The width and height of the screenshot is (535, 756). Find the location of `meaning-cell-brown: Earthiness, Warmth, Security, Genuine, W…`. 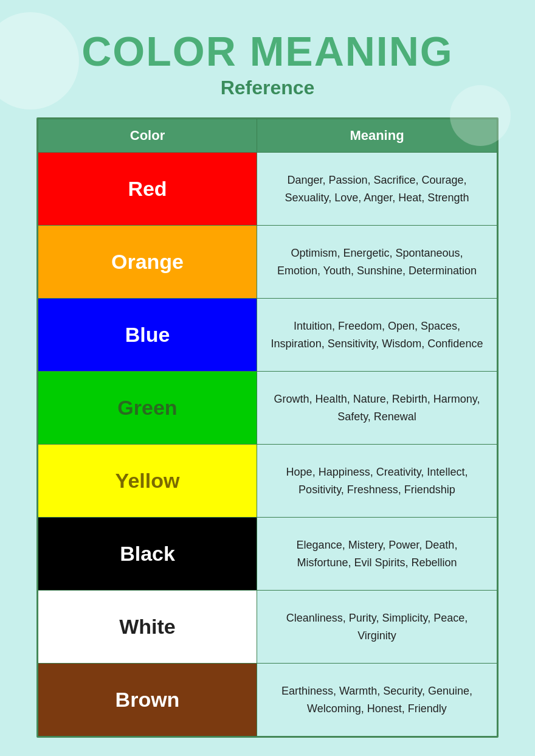

meaning-cell-brown: Earthiness, Warmth, Security, Genuine, W… is located at coordinates (377, 700).